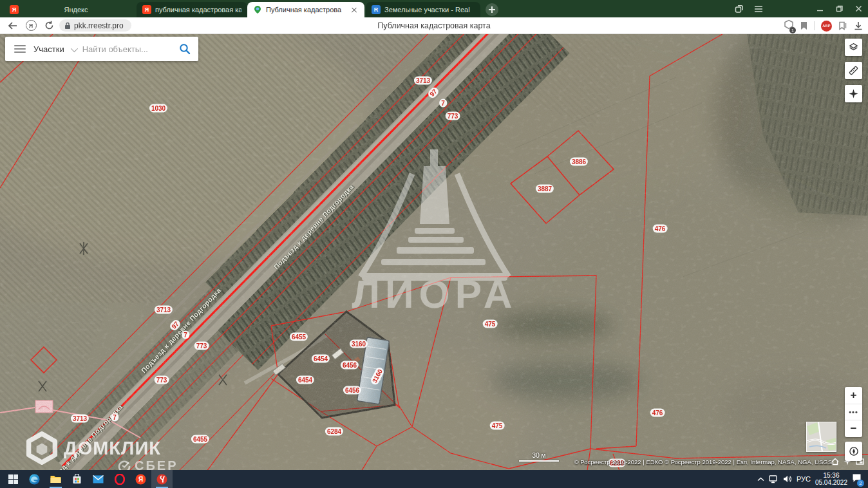 Image resolution: width=868 pixels, height=488 pixels. What do you see at coordinates (49, 49) in the screenshot?
I see `layer-category-selector: Участки` at bounding box center [49, 49].